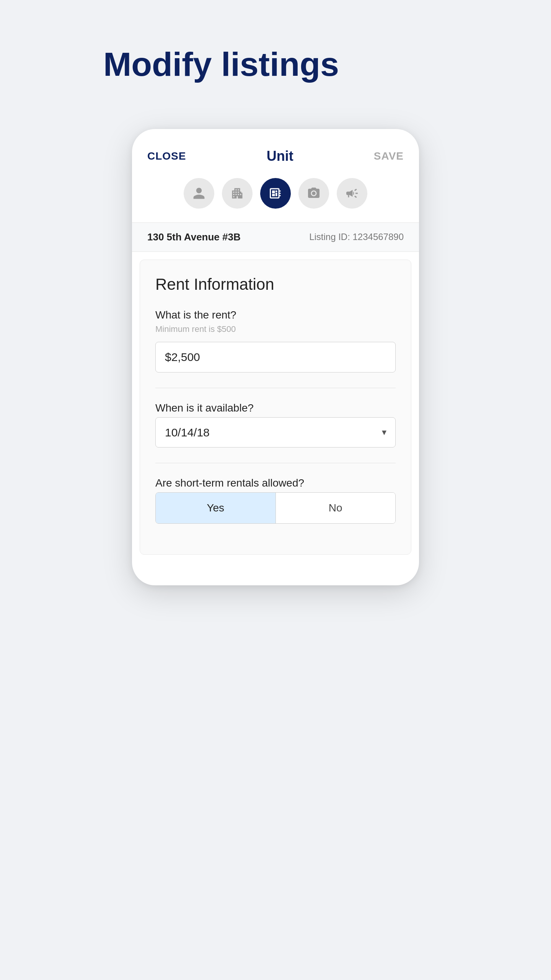 This screenshot has height=980, width=551. I want to click on no-button: No, so click(336, 508).